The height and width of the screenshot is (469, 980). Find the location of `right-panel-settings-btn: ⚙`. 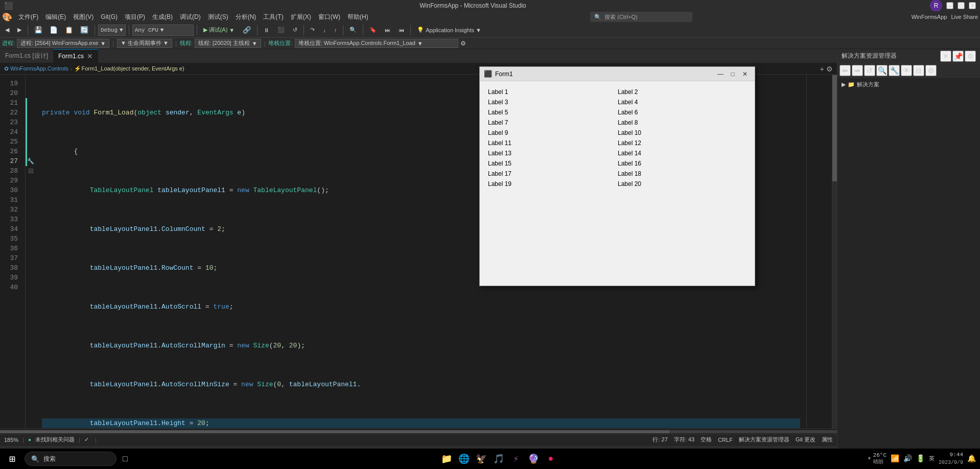

right-panel-settings-btn: ⚙ is located at coordinates (970, 56).